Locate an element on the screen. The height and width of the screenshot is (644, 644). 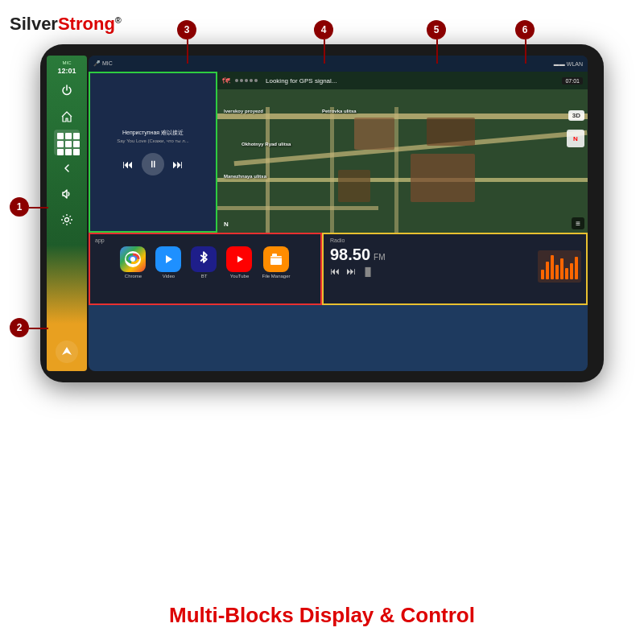
app-item-bt: BT is located at coordinates (204, 262).